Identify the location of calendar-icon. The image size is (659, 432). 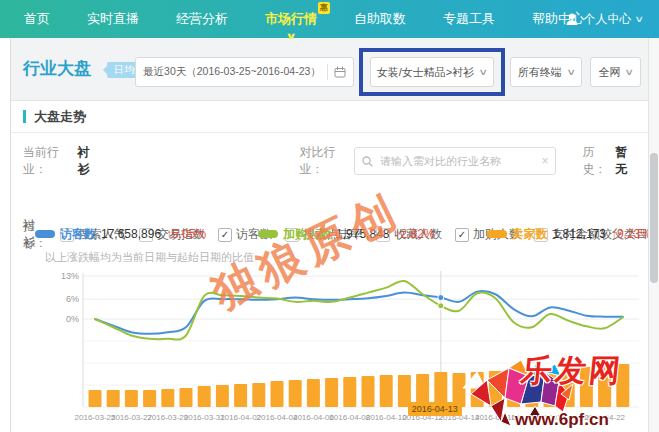
(340, 72).